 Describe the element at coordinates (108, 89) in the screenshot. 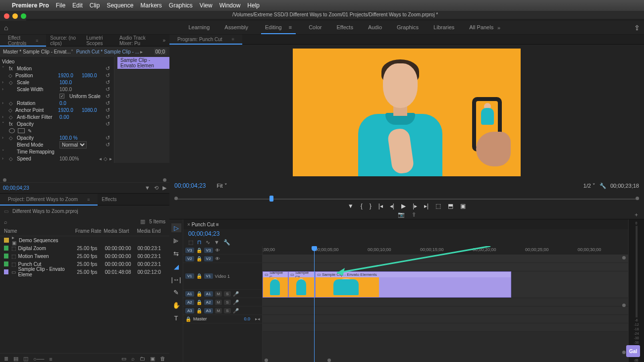

I see `reset-scalew: ↺` at that location.